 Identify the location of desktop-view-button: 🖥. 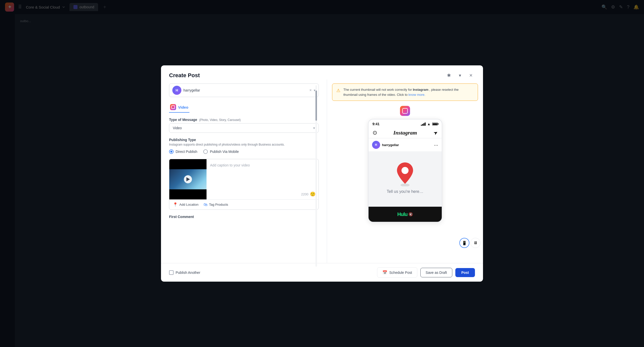
(475, 243).